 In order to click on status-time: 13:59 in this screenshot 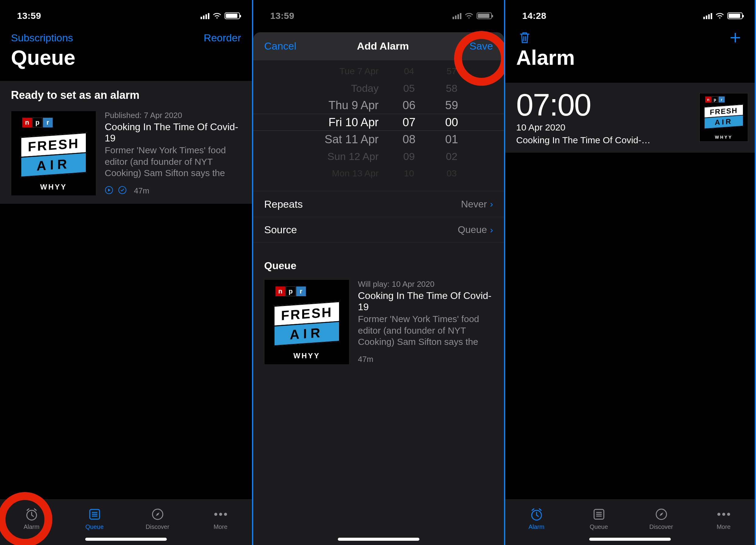, I will do `click(29, 16)`.